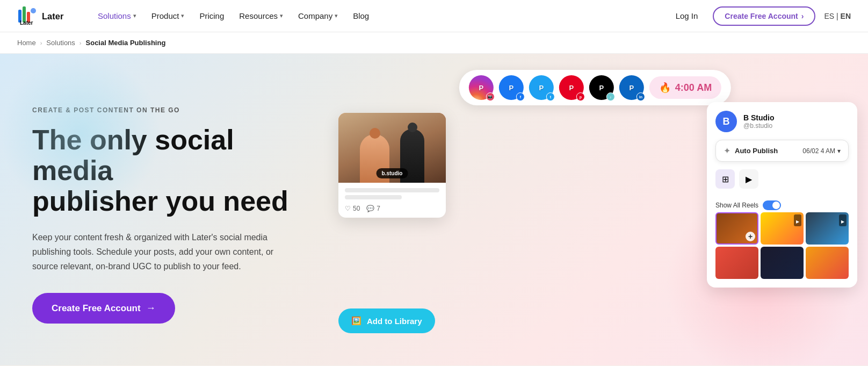 The image size is (868, 366). What do you see at coordinates (737, 228) in the screenshot?
I see `grid-thumb-1: +` at bounding box center [737, 228].